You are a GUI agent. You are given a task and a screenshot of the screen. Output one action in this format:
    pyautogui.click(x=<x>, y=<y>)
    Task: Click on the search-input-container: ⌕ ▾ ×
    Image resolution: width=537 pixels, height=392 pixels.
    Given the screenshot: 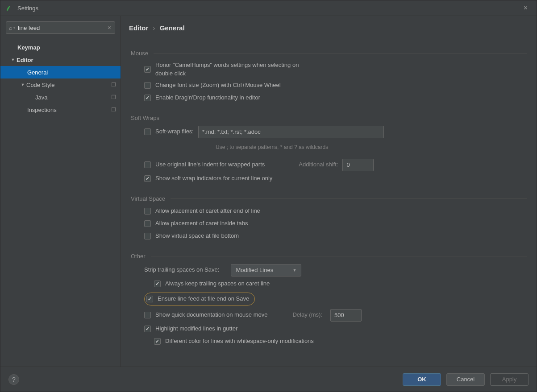 What is the action you would take?
    pyautogui.click(x=61, y=28)
    